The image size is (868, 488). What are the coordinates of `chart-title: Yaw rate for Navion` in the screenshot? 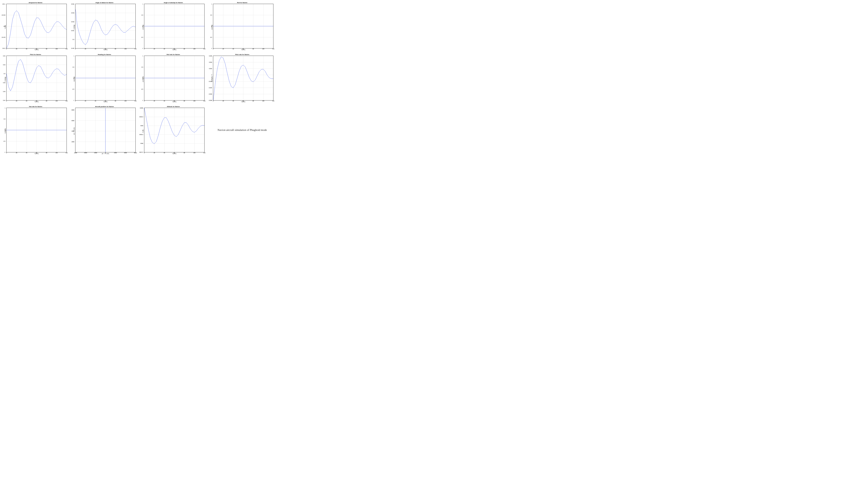 It's located at (36, 106).